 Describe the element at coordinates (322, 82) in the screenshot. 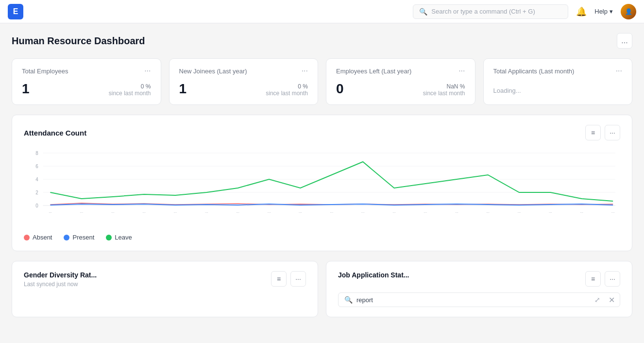

I see `stats-row: Total Employees ··· 1 0 % since last mon…` at that location.